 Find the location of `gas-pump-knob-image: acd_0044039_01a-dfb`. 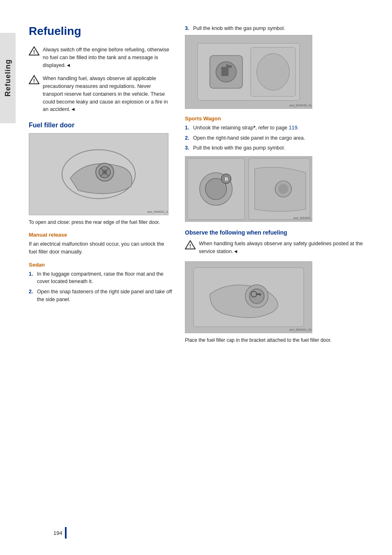

gas-pump-knob-image: acd_0044039_01a-dfb is located at coordinates (249, 72).